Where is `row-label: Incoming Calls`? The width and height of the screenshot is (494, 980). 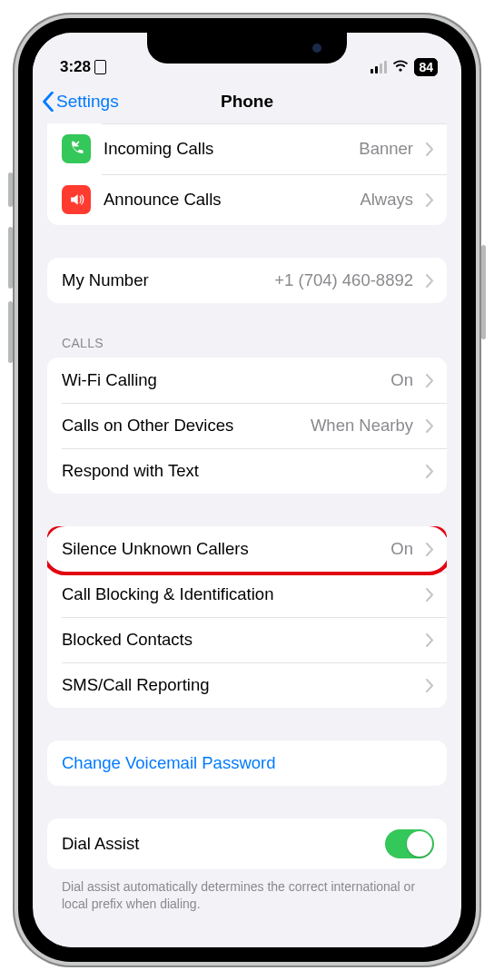
row-label: Incoming Calls is located at coordinates (225, 149).